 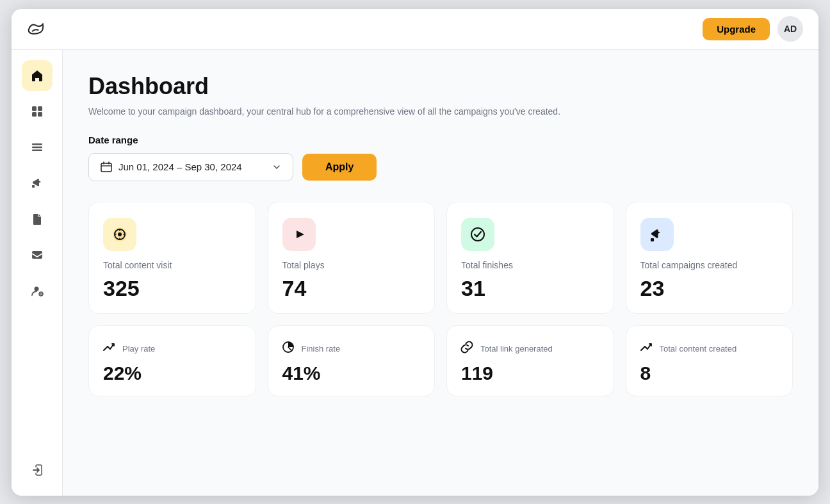 I want to click on stat-card-content-visit: Total content visit 325, so click(x=172, y=257).